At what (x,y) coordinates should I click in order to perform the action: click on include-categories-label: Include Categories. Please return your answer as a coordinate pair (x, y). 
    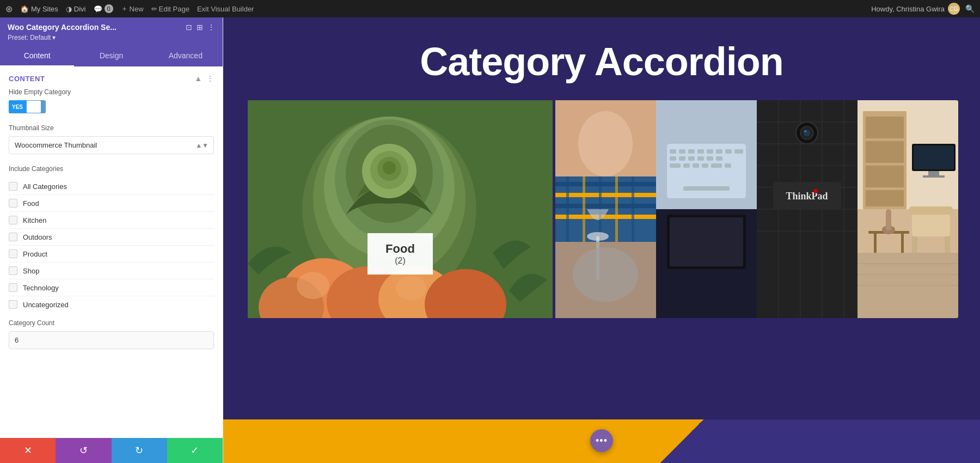
    Looking at the image, I should click on (111, 169).